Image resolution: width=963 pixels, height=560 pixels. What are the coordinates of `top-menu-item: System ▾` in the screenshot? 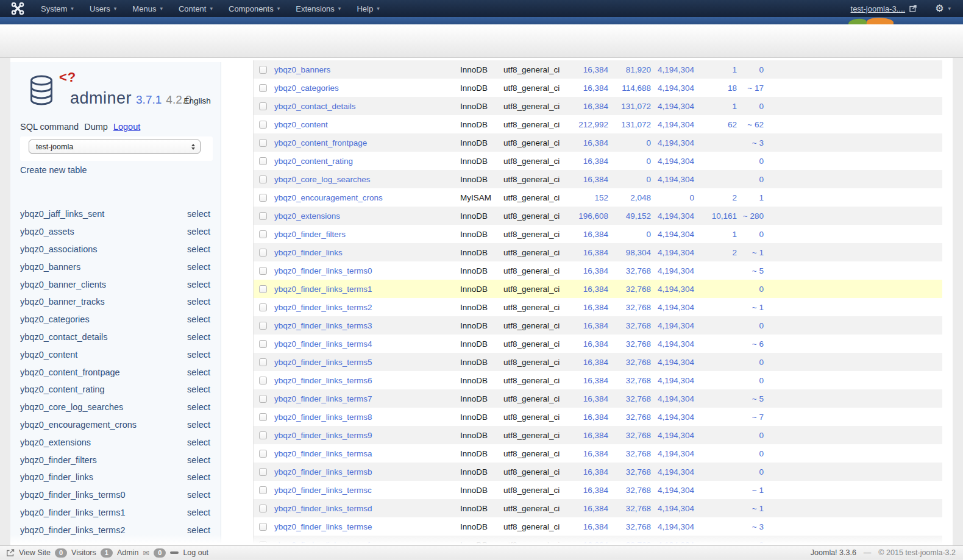 It's located at (57, 9).